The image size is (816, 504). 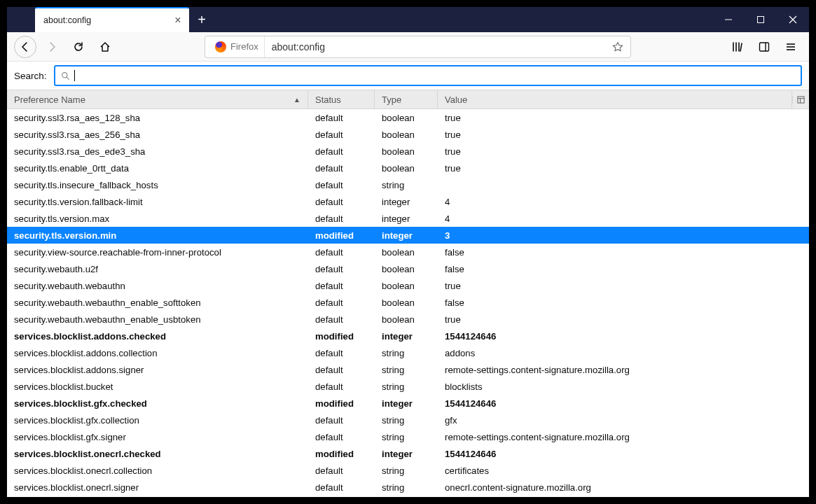 I want to click on url-bar: Firefox about:config, so click(x=417, y=47).